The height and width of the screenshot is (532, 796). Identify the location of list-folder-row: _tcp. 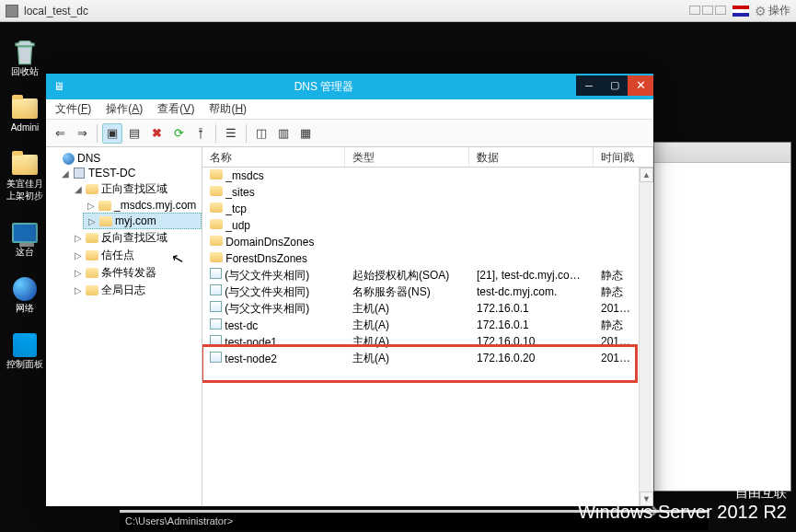
(421, 209).